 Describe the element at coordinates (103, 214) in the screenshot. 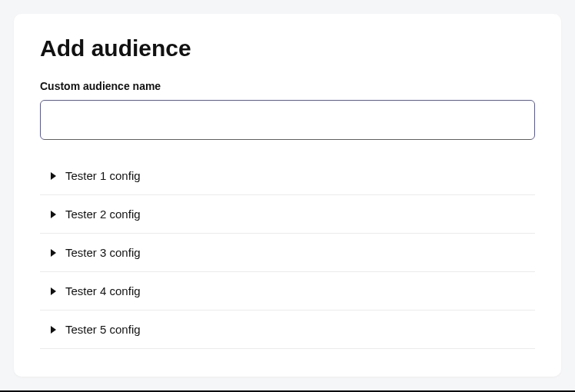

I see `accordion-label: Tester 2 config` at that location.